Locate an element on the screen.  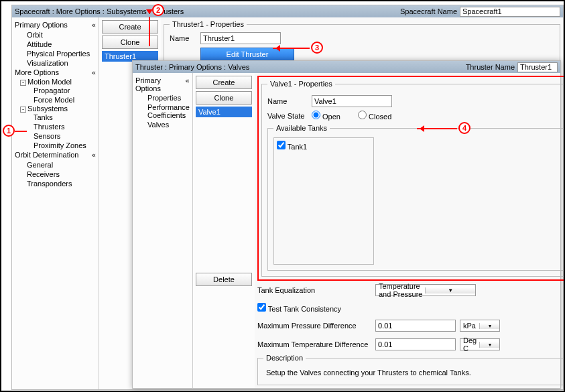
spacecraft-name-label: Spacecraft Name is located at coordinates (429, 11).